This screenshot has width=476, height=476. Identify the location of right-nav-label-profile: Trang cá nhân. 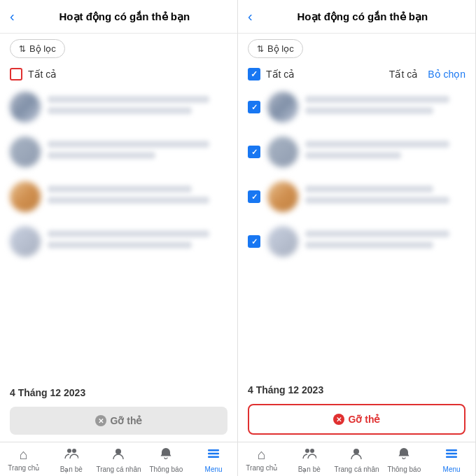
(356, 469).